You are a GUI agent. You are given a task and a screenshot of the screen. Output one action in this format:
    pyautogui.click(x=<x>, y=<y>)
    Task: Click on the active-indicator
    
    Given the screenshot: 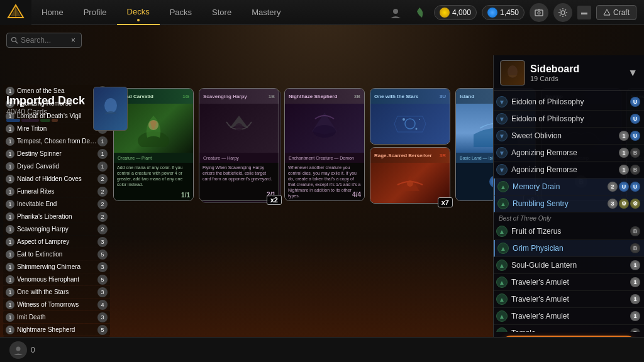 What is the action you would take?
    pyautogui.click(x=138, y=20)
    